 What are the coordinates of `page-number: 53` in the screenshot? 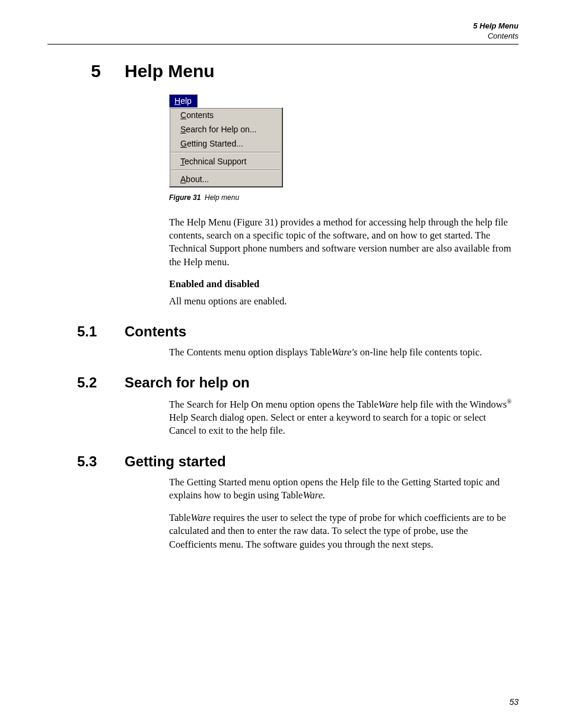 It's located at (514, 702).